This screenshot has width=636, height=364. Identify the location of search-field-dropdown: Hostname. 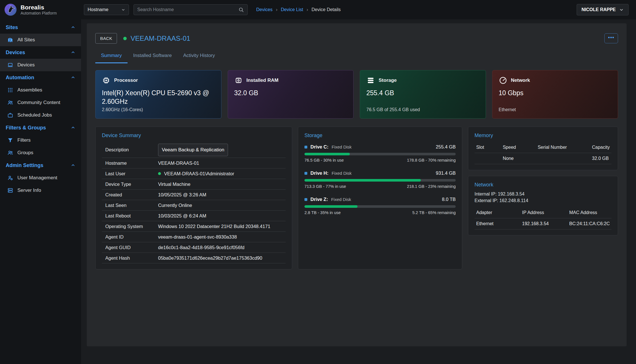
(106, 10).